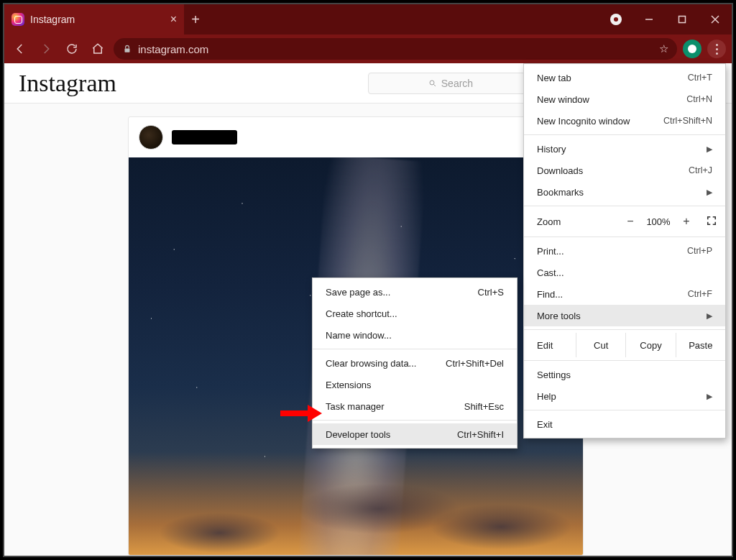 This screenshot has width=736, height=560. What do you see at coordinates (415, 363) in the screenshot?
I see `submenu-clear-browsing-data: Clear browsing data...Ctrl+Shift+Del` at bounding box center [415, 363].